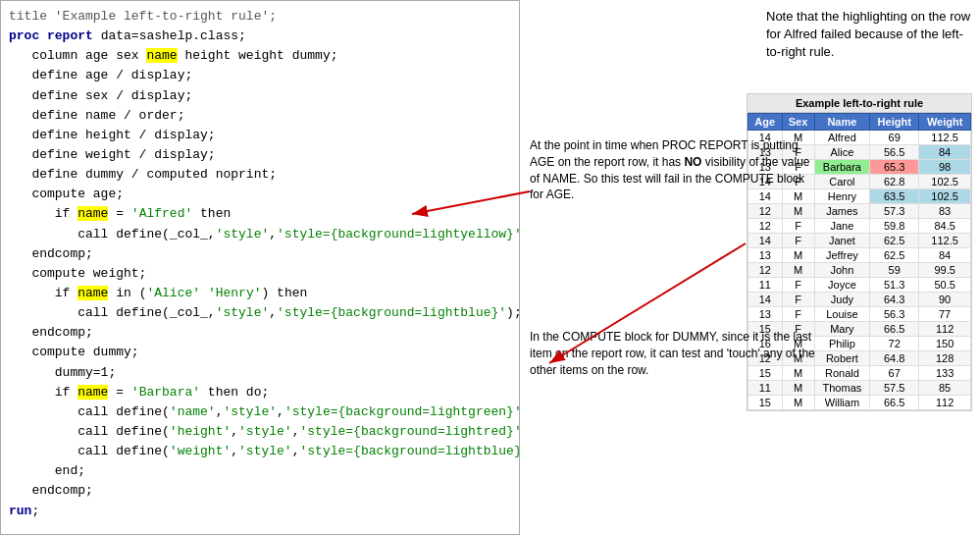  I want to click on code-line: compute age;, so click(260, 194).